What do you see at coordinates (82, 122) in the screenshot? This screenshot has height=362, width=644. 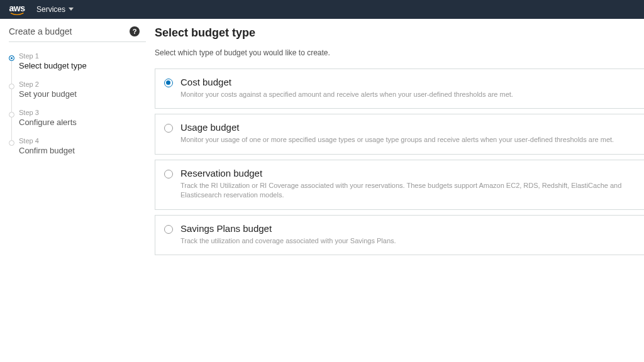 I see `step-label: Configure alerts` at bounding box center [82, 122].